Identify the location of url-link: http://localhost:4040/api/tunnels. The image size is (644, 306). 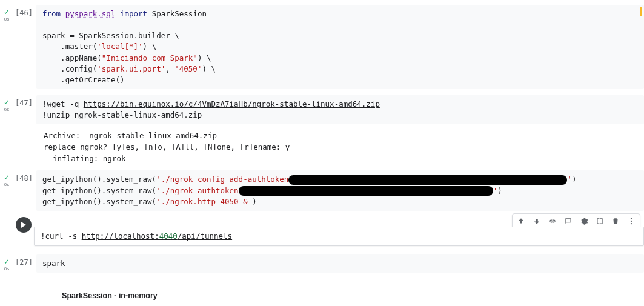
(157, 236).